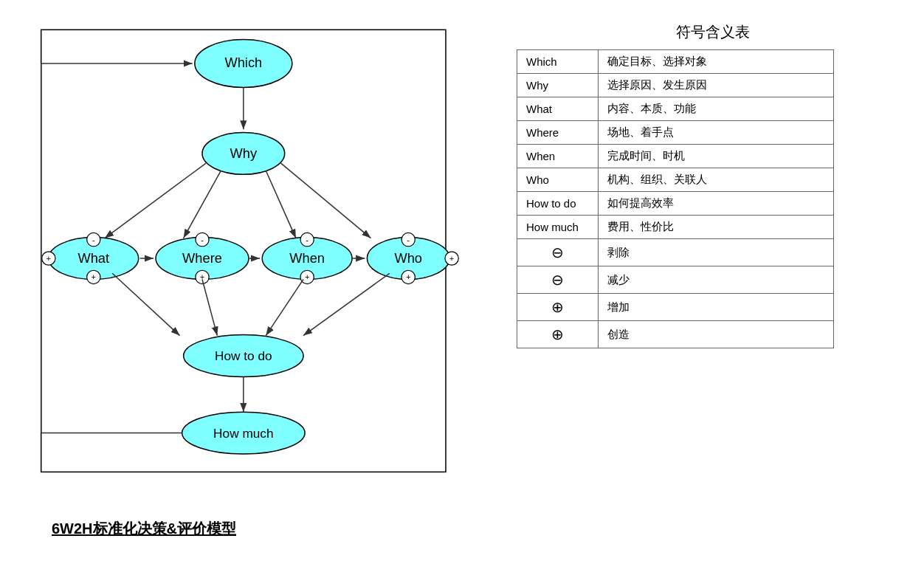 Image resolution: width=924 pixels, height=561 pixels. What do you see at coordinates (558, 180) in the screenshot?
I see `legend-symbol: Who` at bounding box center [558, 180].